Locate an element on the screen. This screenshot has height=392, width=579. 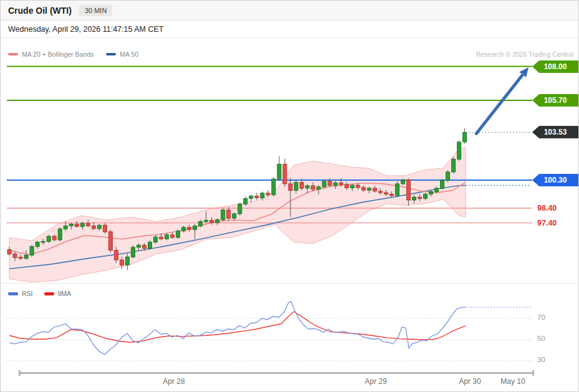
x-axis-date-label: Apr 30 is located at coordinates (470, 381).